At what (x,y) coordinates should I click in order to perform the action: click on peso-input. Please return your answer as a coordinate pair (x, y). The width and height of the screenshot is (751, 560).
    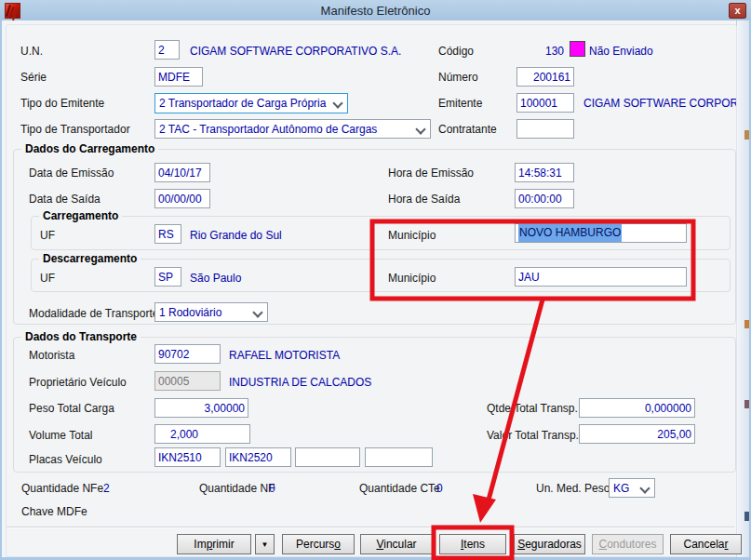
    Looking at the image, I should click on (201, 407).